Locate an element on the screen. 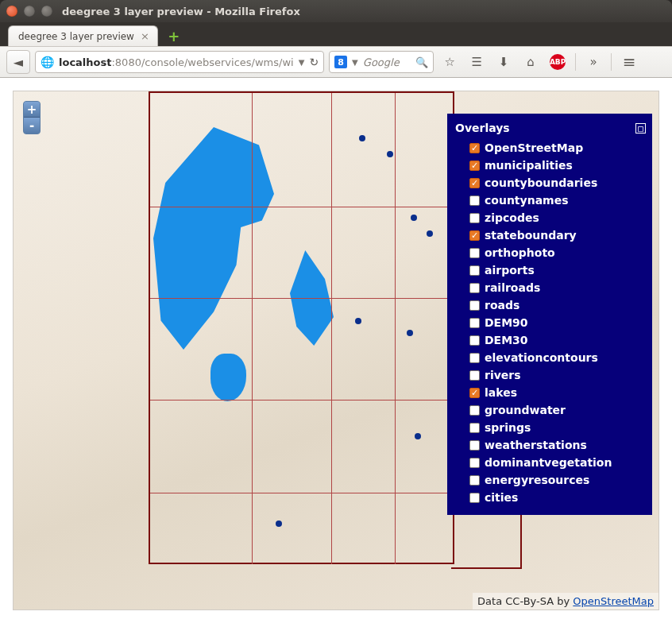 The width and height of the screenshot is (672, 623). panel-collapse-icon: ▫ is located at coordinates (640, 129).